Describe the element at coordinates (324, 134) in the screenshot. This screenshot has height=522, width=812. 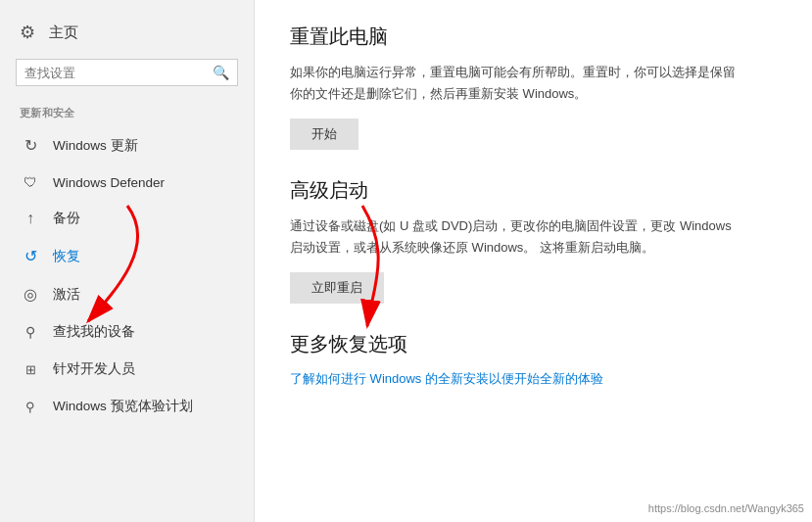
I see `reset-button: 开始` at that location.